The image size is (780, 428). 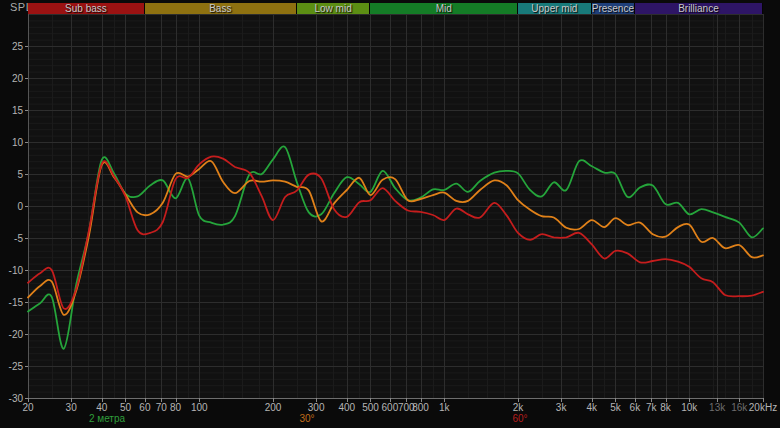 What do you see at coordinates (274, 408) in the screenshot?
I see `x-tick-label: 200` at bounding box center [274, 408].